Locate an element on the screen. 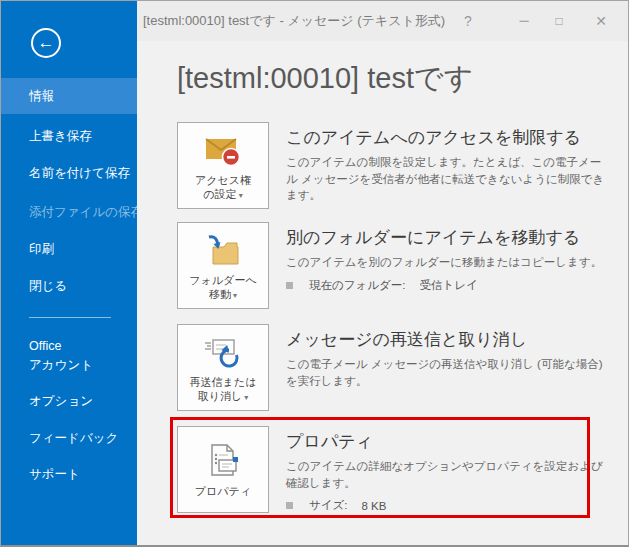 This screenshot has height=547, width=629. restrict-access-icon is located at coordinates (223, 151).